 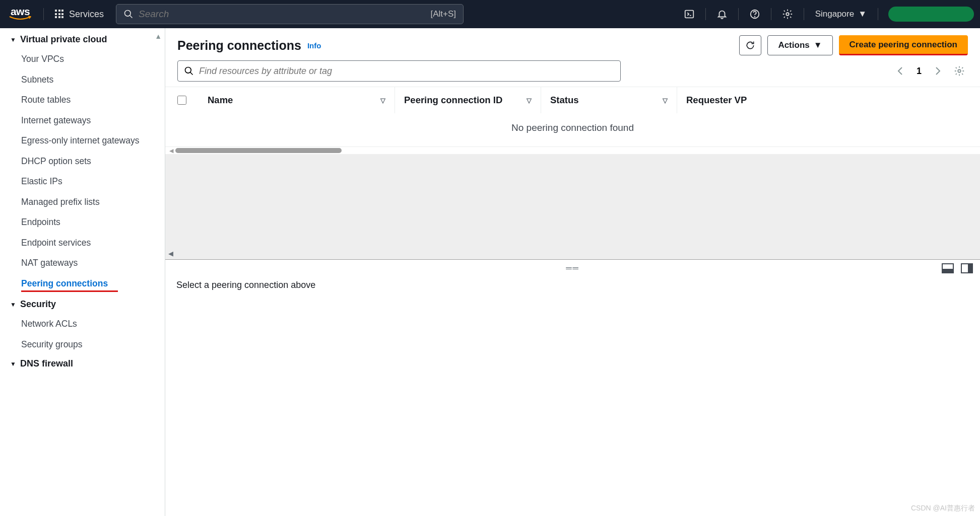 I want to click on sidebar-item-endpoints: Endpoints, so click(x=83, y=223).